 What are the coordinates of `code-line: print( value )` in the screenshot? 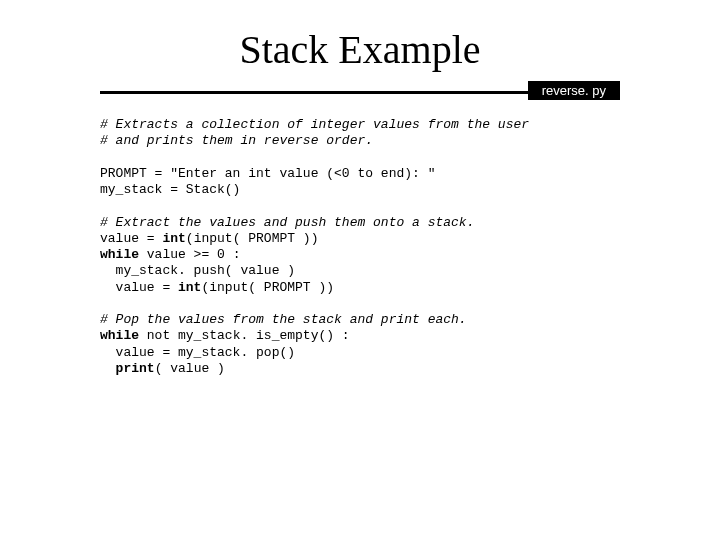 It's located at (162, 368).